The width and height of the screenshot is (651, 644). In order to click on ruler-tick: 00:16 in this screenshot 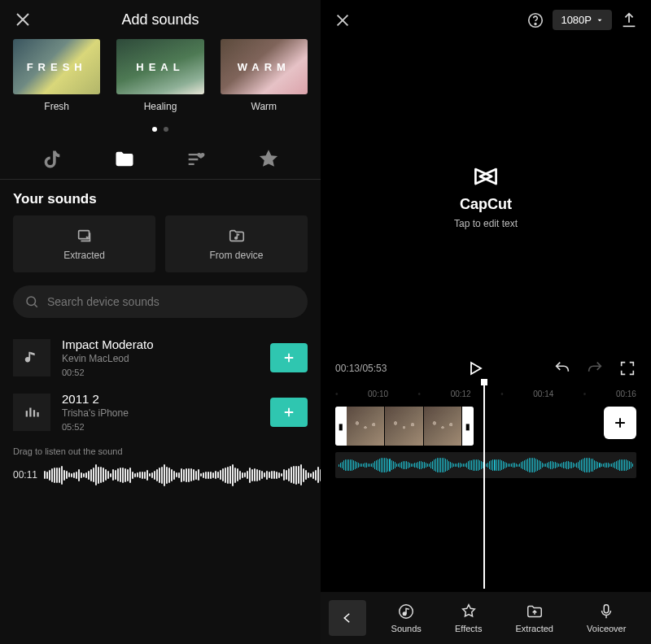, I will do `click(627, 394)`.